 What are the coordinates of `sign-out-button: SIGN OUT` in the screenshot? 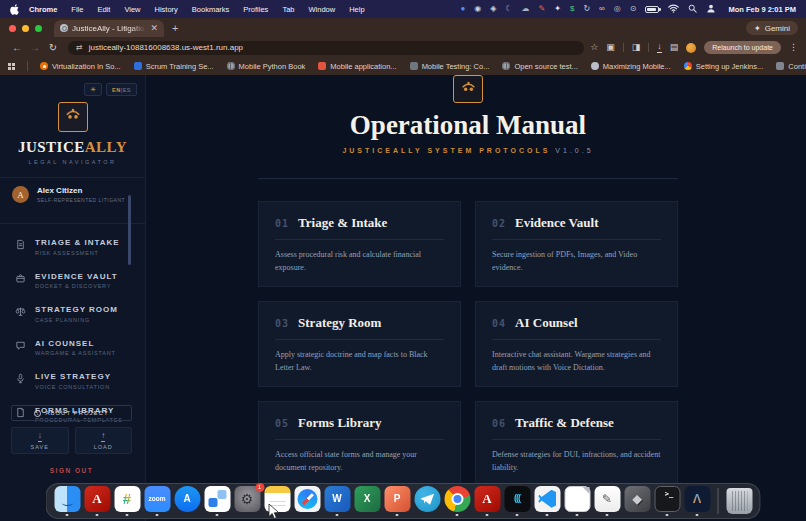 It's located at (72, 470).